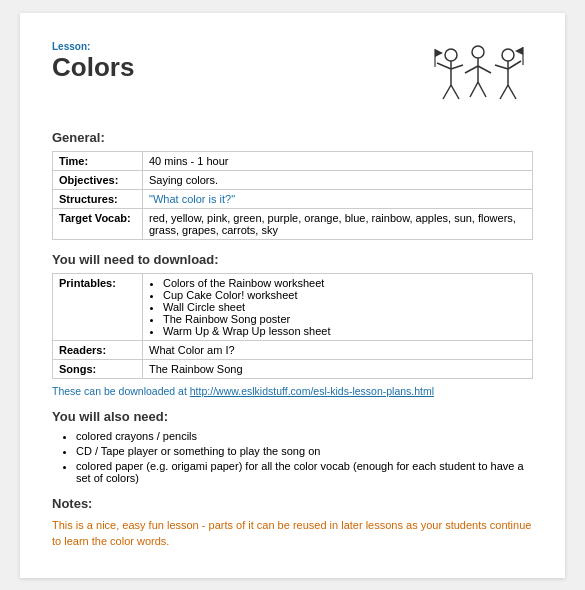  What do you see at coordinates (304, 451) in the screenshot?
I see `list-item: CD / Tape player or something to play th…` at bounding box center [304, 451].